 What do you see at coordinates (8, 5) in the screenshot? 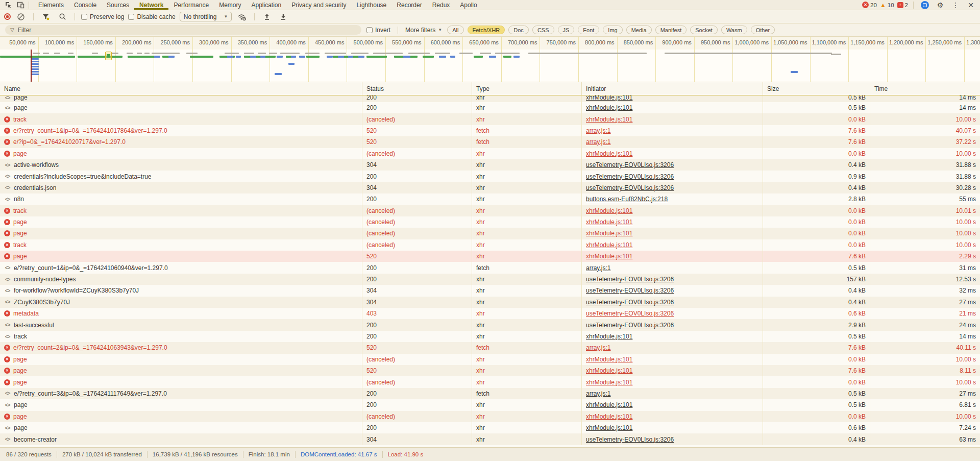
I see `inspect-element-icon` at bounding box center [8, 5].